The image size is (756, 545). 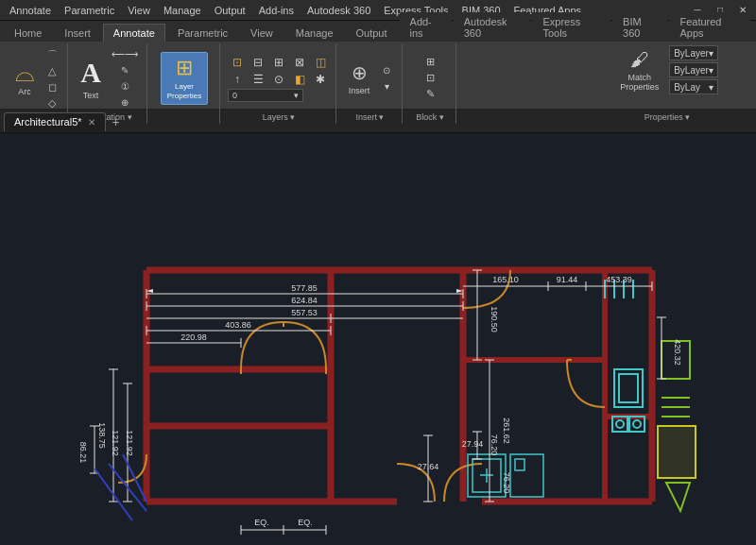 I want to click on ribbon-group-layers: ⊡ ⊟ ⊞ ⊠ ◫ ↑ ☰ ⊙ ◧ ✱ 0, so click(x=280, y=83).